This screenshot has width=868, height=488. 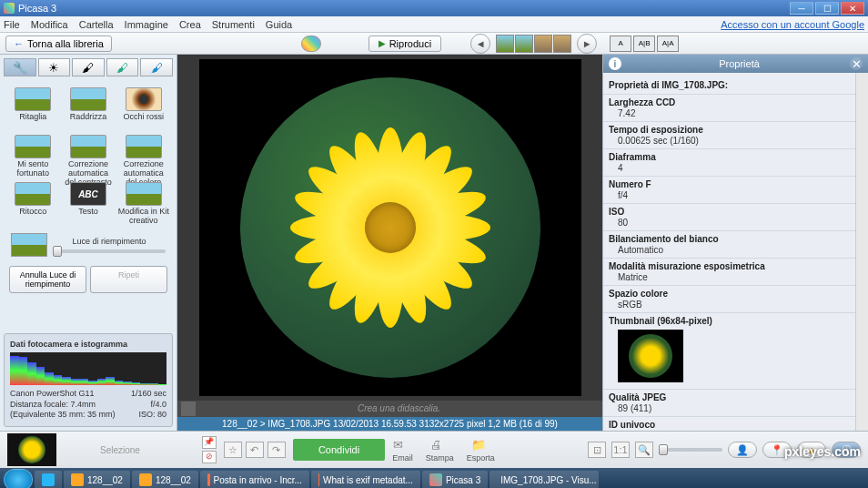 I want to click on tool-auto-color: Correzione automatica del colore, so click(x=144, y=157).